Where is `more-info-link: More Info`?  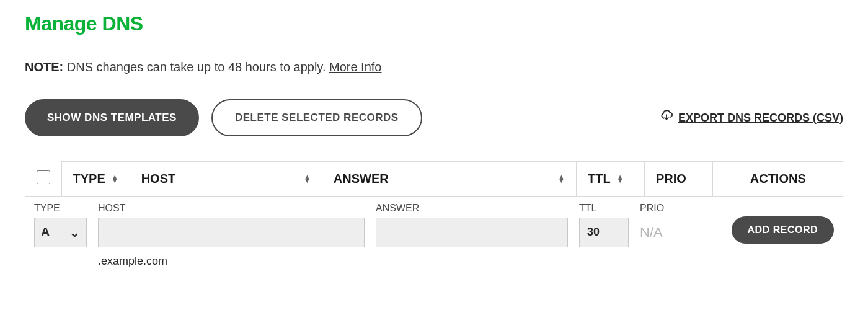 more-info-link: More Info is located at coordinates (355, 67).